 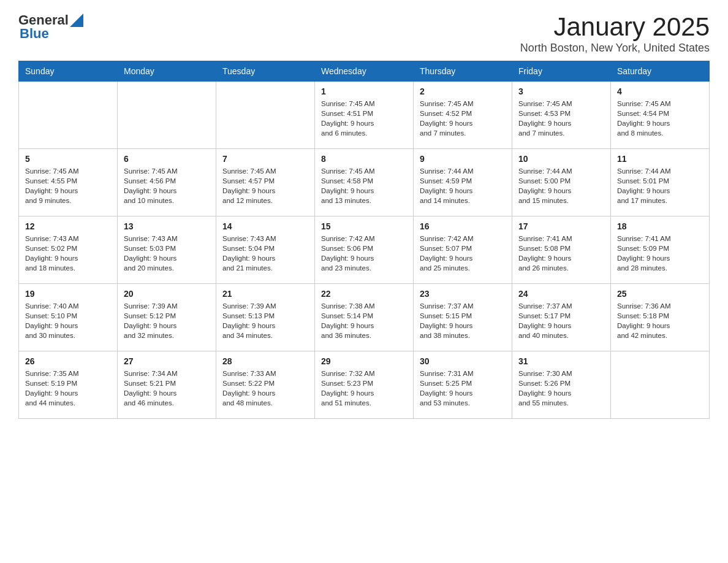 I want to click on calendar-cell: 22Sunrise: 7:38 AM Sunset: 5:14 PM Dayli…, so click(x=364, y=318).